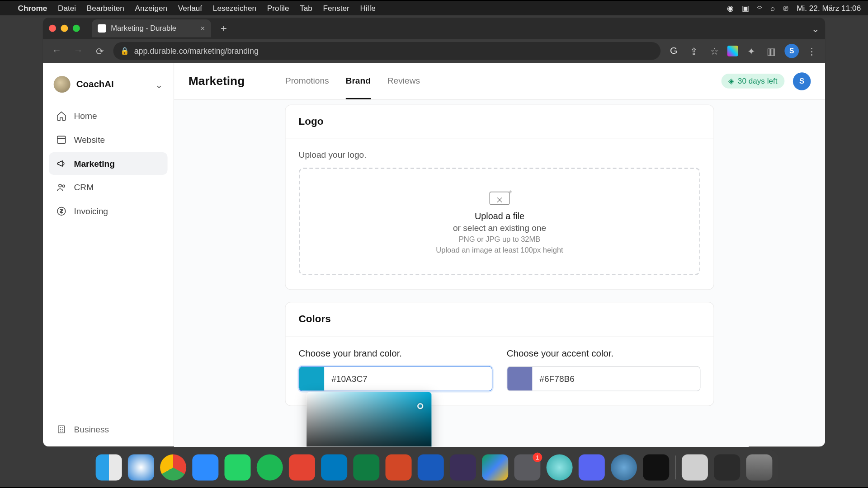 This screenshot has height=488, width=868. I want to click on dock-app-todoist, so click(302, 467).